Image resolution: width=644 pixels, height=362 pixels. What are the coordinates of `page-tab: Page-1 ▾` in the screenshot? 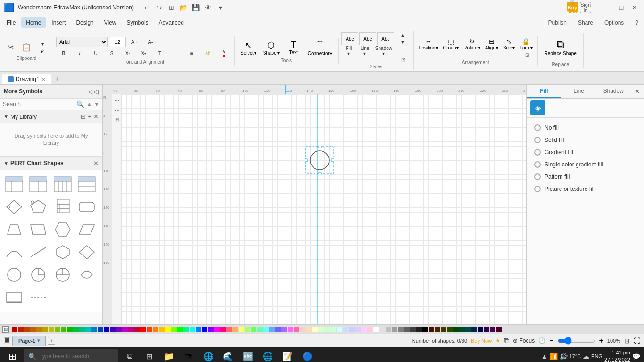 It's located at (29, 341).